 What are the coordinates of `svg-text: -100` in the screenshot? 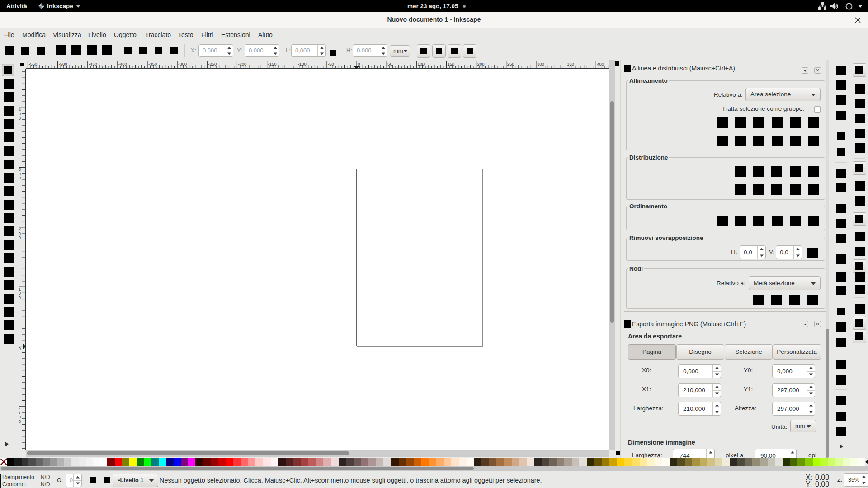 It's located at (302, 64).